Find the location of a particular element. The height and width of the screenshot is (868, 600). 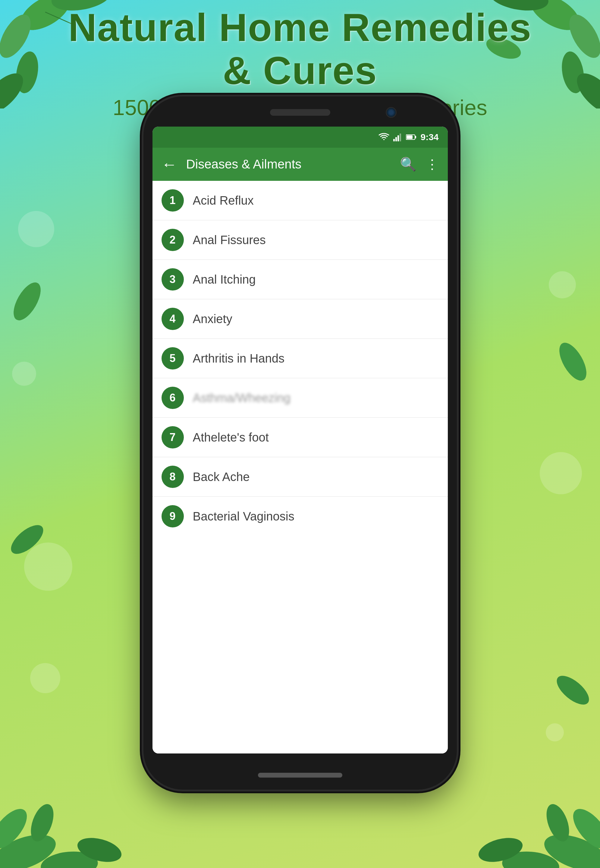

phone-speaker is located at coordinates (300, 112).